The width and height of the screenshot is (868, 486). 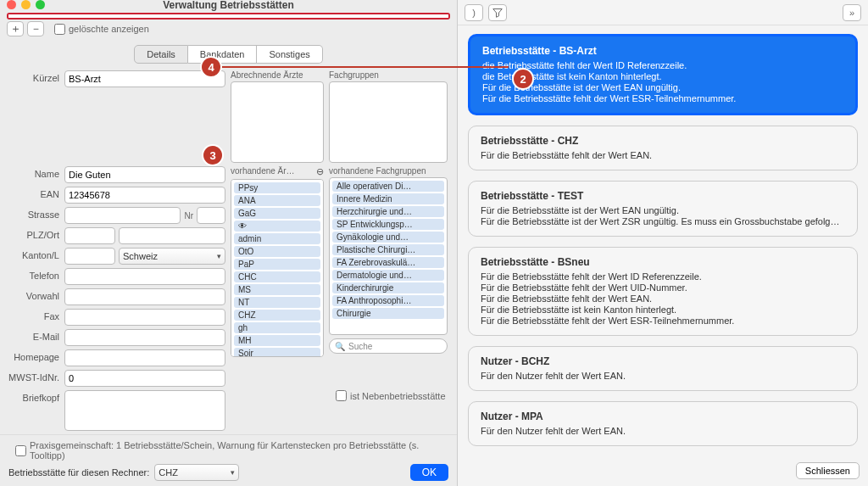 I want to click on card-line: die Betriebsstätte ist kein Kanton hinte…, so click(x=663, y=76).